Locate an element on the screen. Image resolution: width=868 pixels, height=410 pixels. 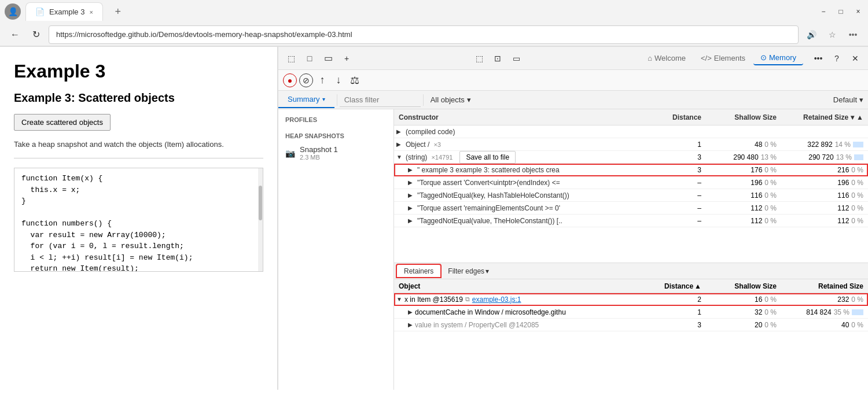
table-row: ▶ "Torque assert 'Convert<uintptr>(endIn… is located at coordinates (631, 183).